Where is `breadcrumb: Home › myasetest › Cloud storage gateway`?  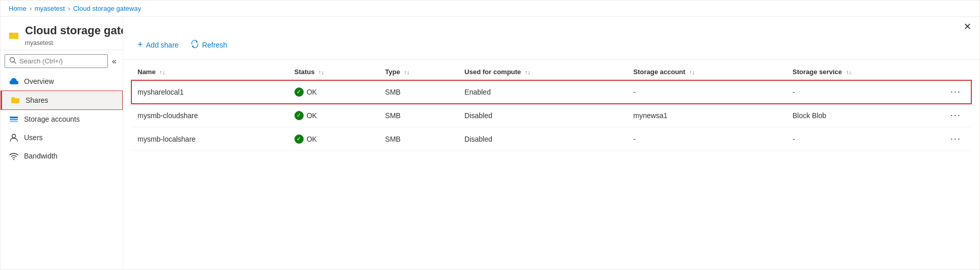 breadcrumb: Home › myasetest › Cloud storage gateway is located at coordinates (490, 9).